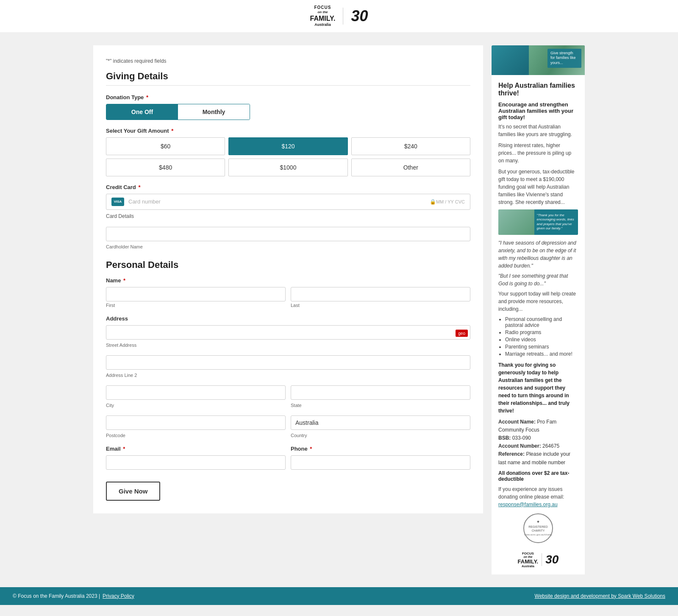  I want to click on gift-amount-group: Select Your Gift Amount * $60 $120 $240 …, so click(288, 152).